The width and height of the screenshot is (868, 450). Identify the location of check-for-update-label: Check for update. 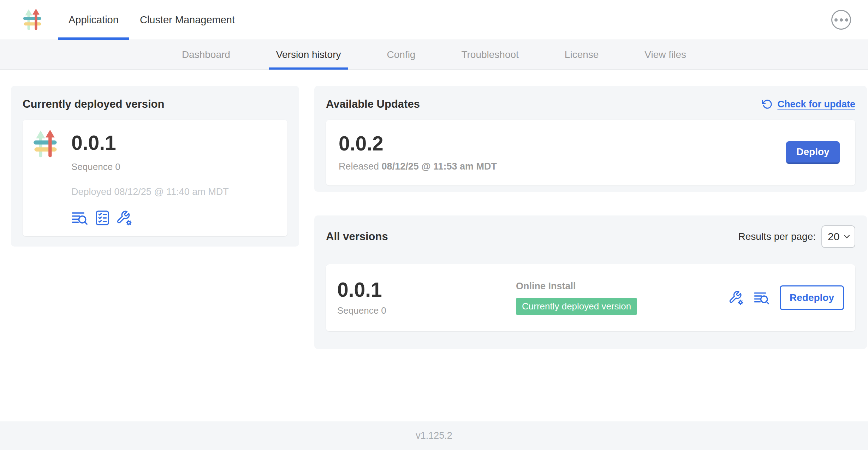
(816, 105).